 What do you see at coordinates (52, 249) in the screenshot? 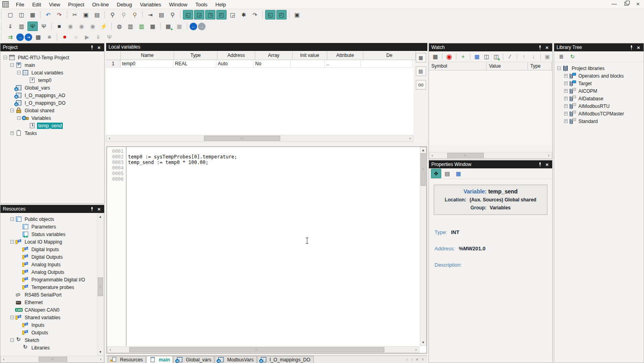
I see `tree-item-digital-inputs: Digital Inputs` at bounding box center [52, 249].